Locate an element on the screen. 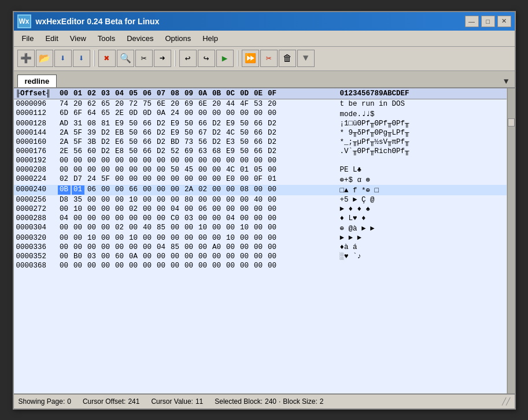 This screenshot has height=420, width=528. toolbar-btn-scissors-search: ✂ is located at coordinates (144, 58).